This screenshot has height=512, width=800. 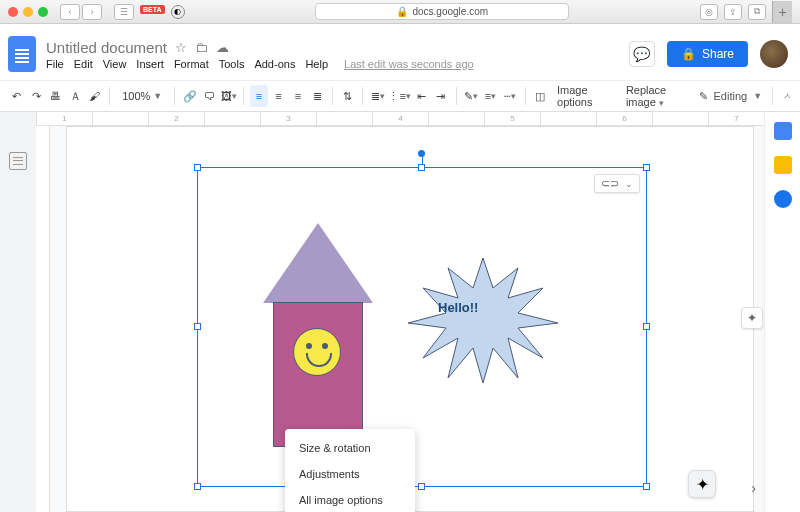 What do you see at coordinates (142, 96) in the screenshot?
I see `zoom-select: 100%▼` at bounding box center [142, 96].